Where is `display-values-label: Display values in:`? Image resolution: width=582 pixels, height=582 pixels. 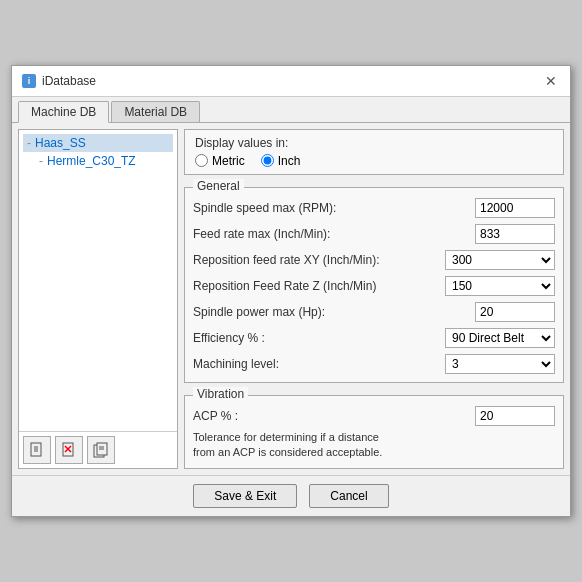 display-values-label: Display values in: is located at coordinates (242, 143).